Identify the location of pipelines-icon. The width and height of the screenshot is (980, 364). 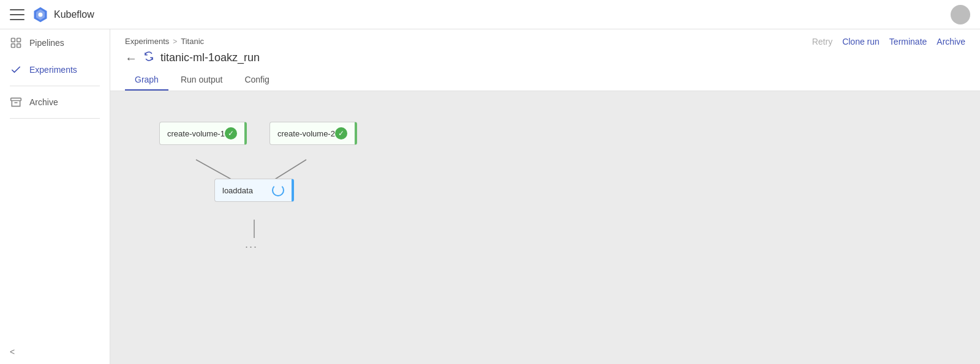
(16, 43).